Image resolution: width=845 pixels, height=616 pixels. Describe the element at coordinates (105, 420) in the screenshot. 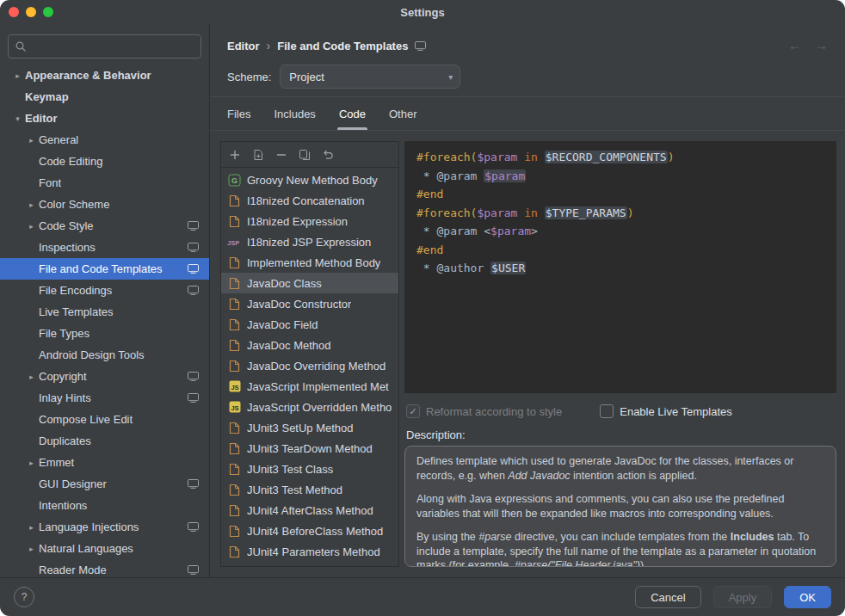

I see `sidebar-item-compose-live-edit: Compose Live Edit` at that location.